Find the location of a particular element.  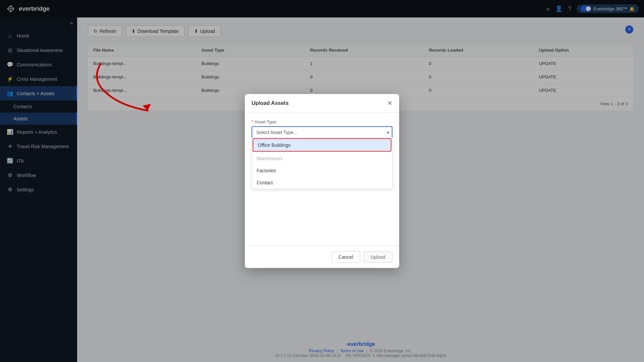

required-star: * is located at coordinates (252, 122).